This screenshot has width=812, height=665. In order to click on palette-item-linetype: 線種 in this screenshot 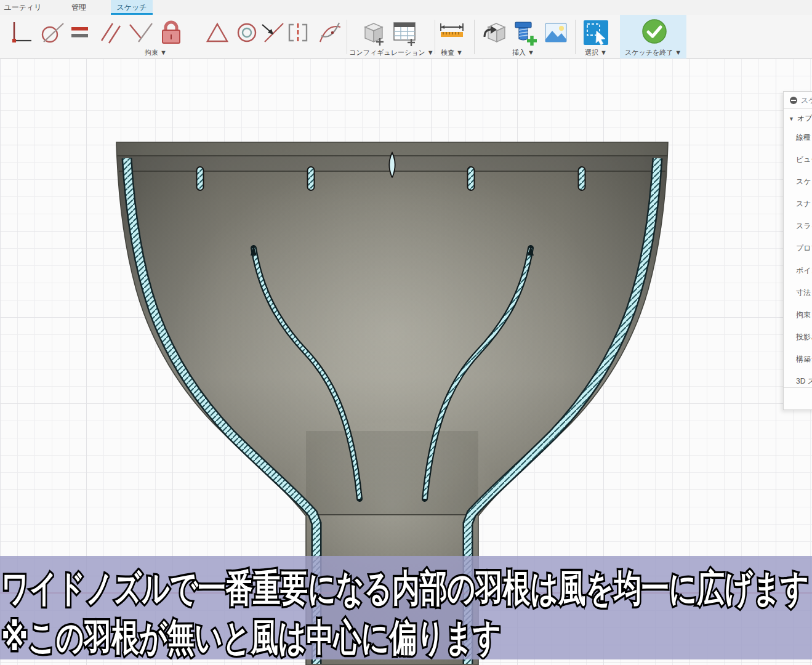, I will do `click(798, 137)`.